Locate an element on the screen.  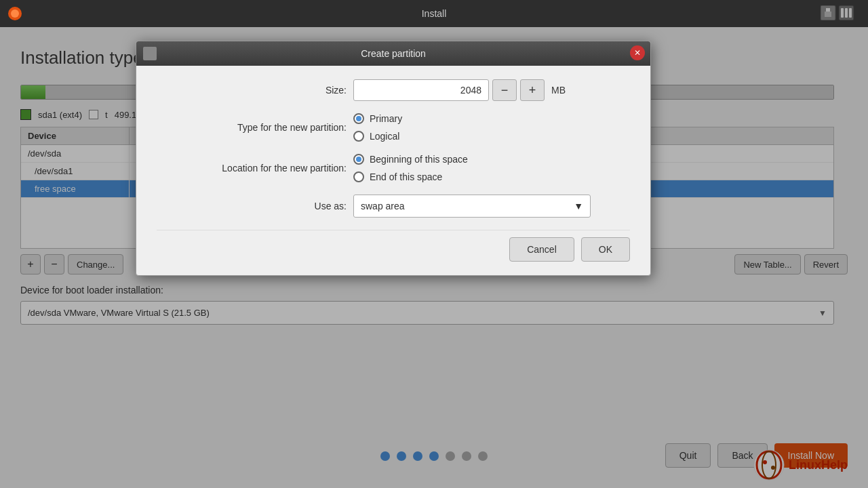
dialog-cancel-button: Cancel is located at coordinates (542, 249).